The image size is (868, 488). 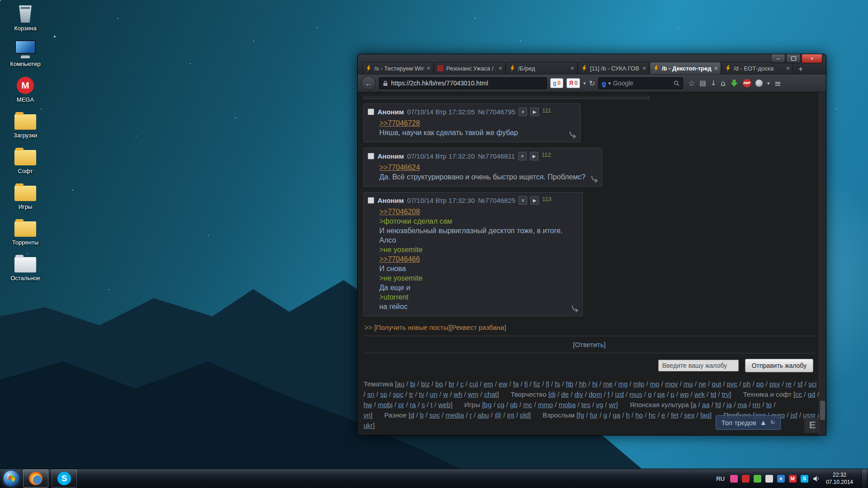 What do you see at coordinates (788, 384) in the screenshot?
I see `board-link-re: re` at bounding box center [788, 384].